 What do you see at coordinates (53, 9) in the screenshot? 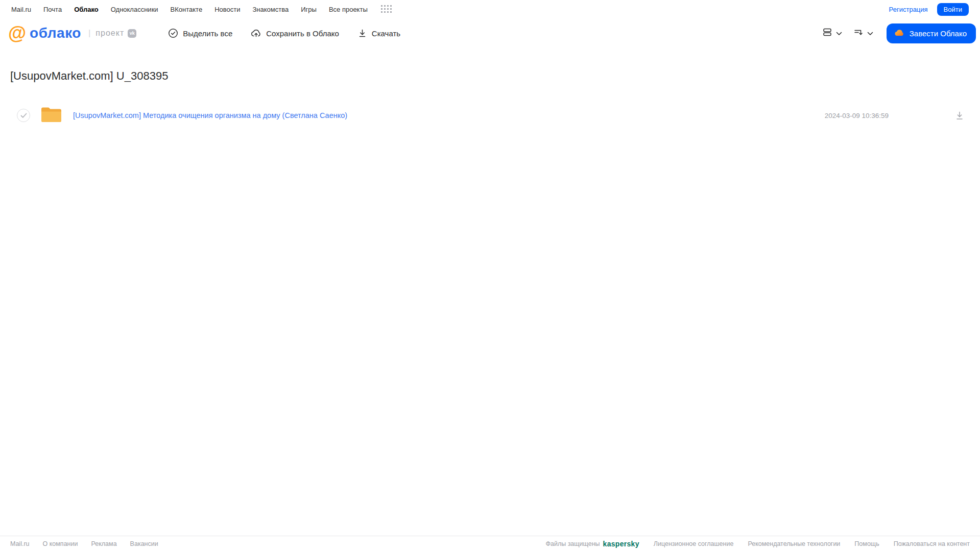
I see `nav-pochta: Почта` at bounding box center [53, 9].